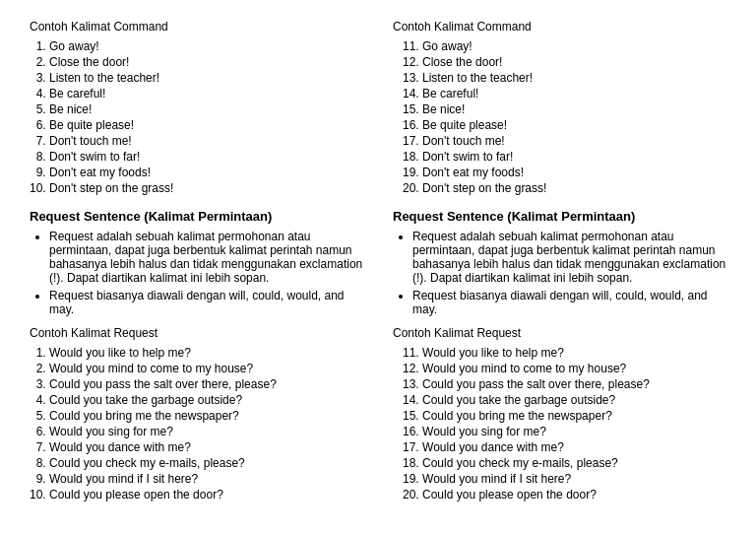  I want to click on right-section1-title: Contoh Kalimat Command, so click(559, 27).